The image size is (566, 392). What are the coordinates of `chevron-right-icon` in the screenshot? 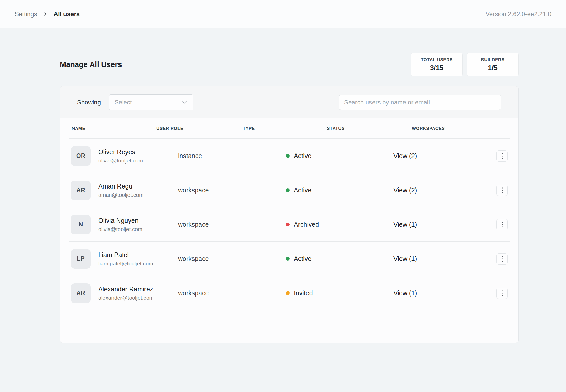 It's located at (45, 14).